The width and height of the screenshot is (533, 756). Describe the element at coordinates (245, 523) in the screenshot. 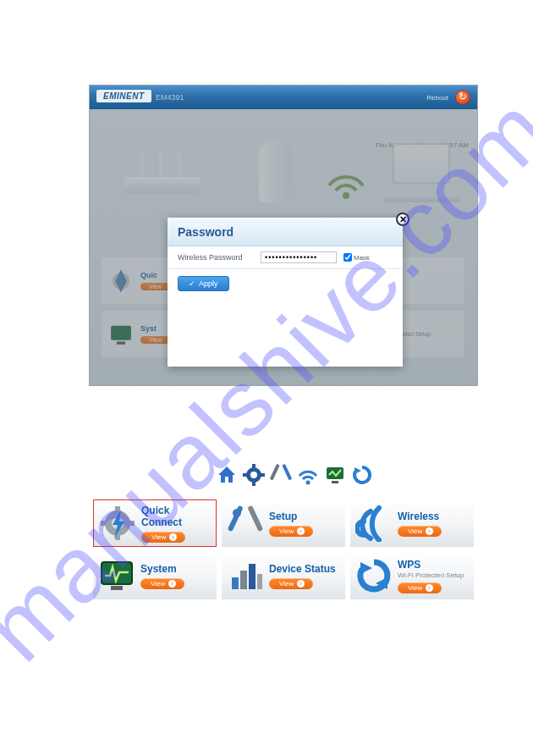

I see `wrench-screwdriver-icon` at that location.